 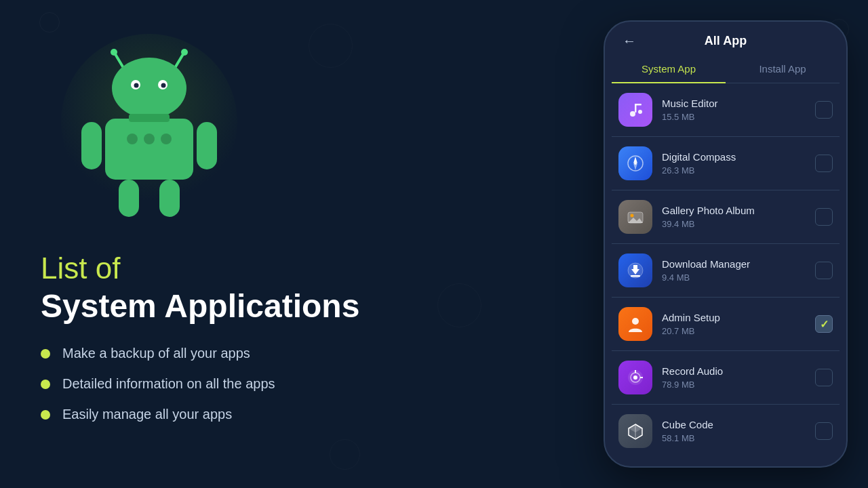 I want to click on checkbox-gallery, so click(x=824, y=217).